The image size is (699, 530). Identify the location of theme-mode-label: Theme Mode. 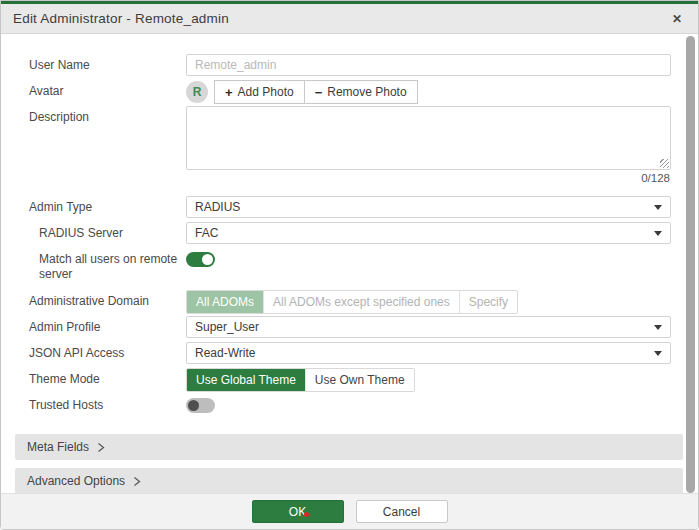
(108, 378).